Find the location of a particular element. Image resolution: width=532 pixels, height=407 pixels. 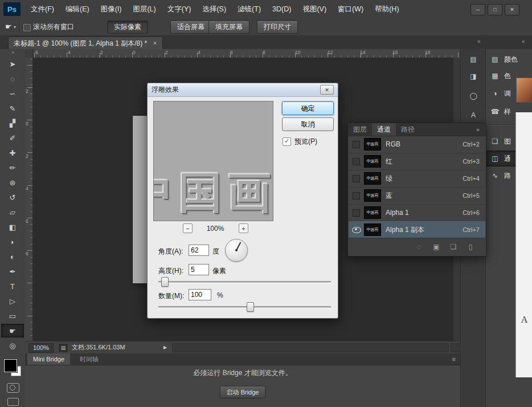

menu-view: 视图(V) is located at coordinates (314, 9).